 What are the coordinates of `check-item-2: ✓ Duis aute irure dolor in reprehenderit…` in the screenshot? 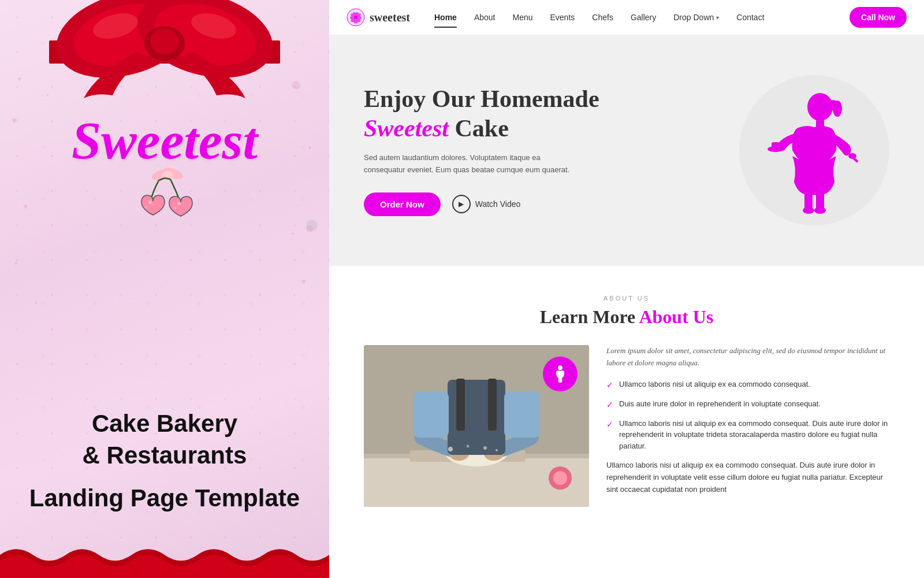 It's located at (748, 405).